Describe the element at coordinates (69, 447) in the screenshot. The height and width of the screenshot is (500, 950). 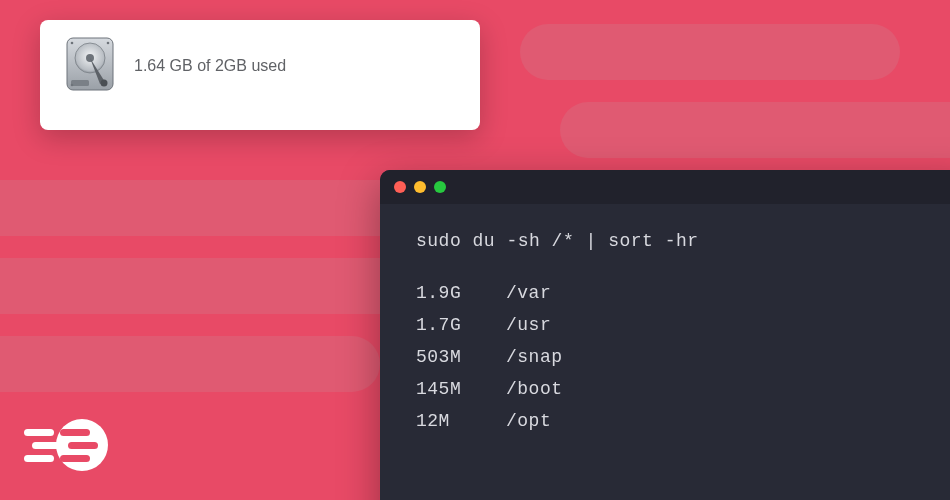
I see `brand-swoosh-icon` at that location.